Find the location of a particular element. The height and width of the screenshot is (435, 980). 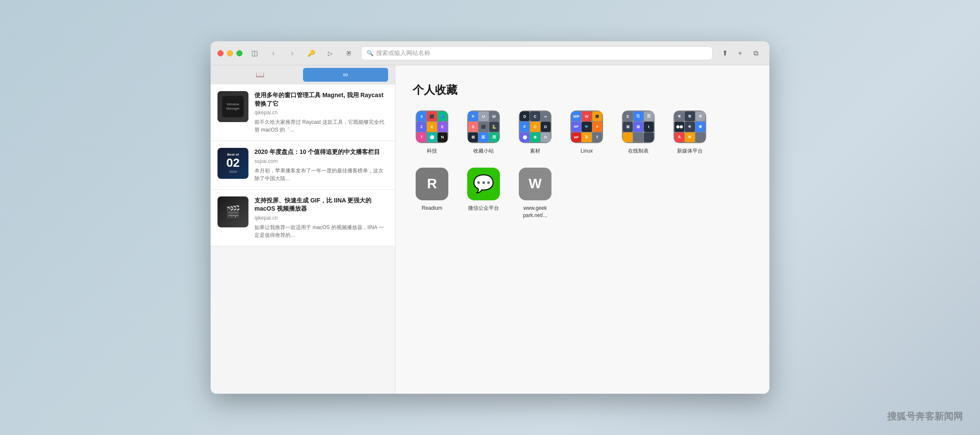

item-title: 2020 年度盘点：10 个值得追更的中文播客栏目 is located at coordinates (322, 152).